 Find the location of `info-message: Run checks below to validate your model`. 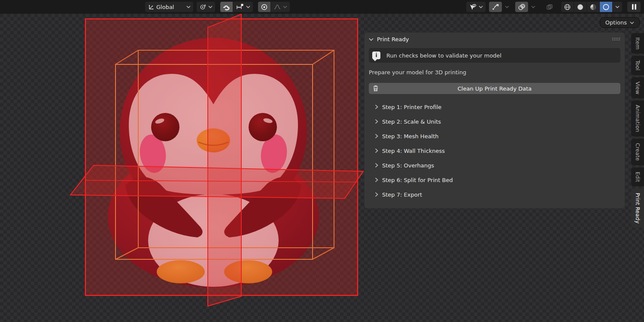

info-message: Run checks below to validate your model is located at coordinates (444, 56).